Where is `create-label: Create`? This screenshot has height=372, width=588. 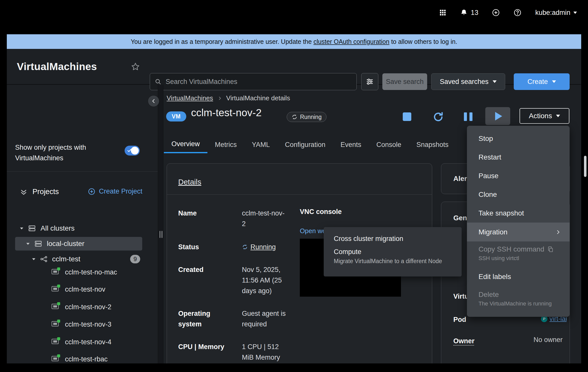 create-label: Create is located at coordinates (538, 82).